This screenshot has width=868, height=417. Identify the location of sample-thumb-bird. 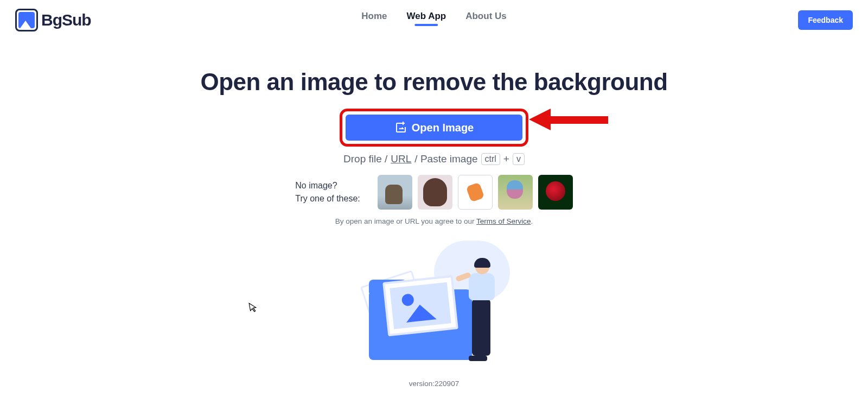
(515, 192).